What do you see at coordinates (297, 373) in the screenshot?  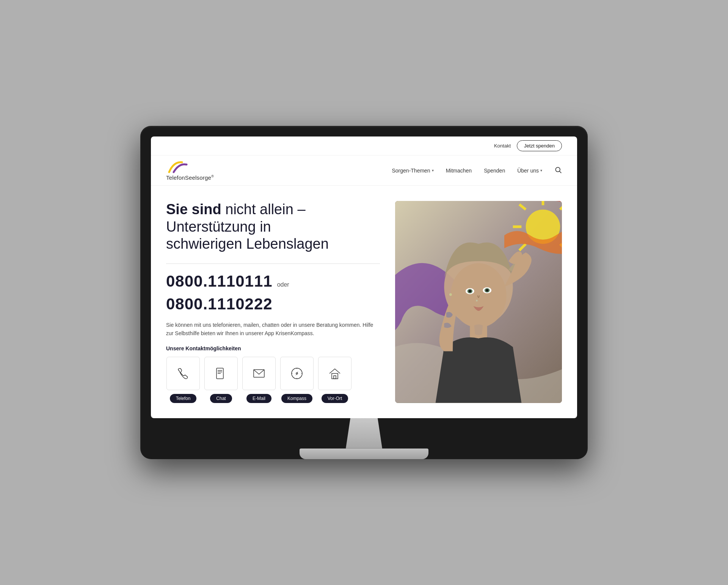 I see `compass-icon` at bounding box center [297, 373].